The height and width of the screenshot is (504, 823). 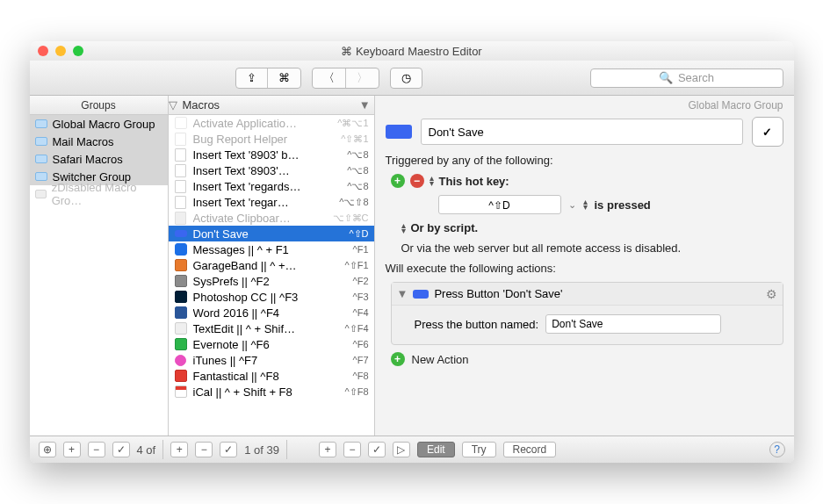 I want to click on close-window-button, so click(x=43, y=51).